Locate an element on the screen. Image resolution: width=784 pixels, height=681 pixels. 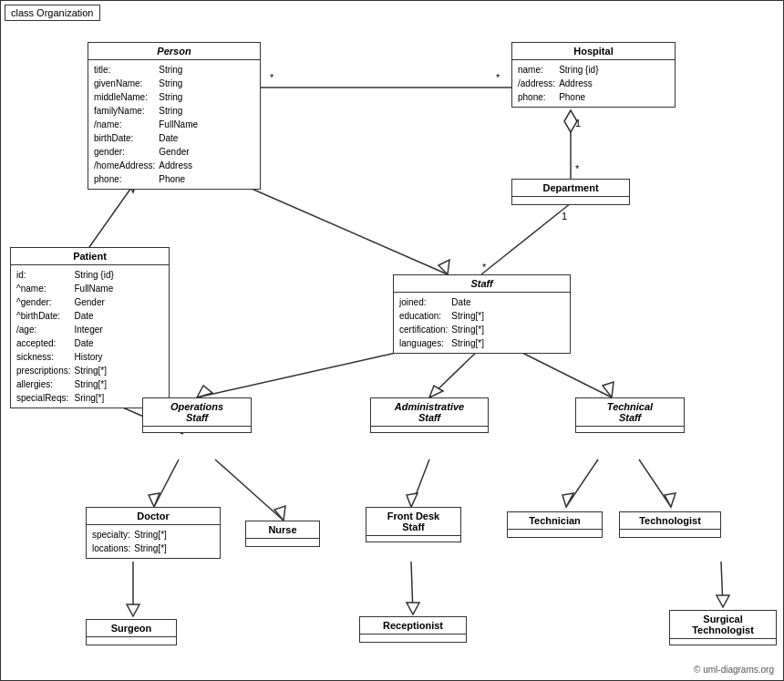
class-technologist-body is located at coordinates (670, 533).